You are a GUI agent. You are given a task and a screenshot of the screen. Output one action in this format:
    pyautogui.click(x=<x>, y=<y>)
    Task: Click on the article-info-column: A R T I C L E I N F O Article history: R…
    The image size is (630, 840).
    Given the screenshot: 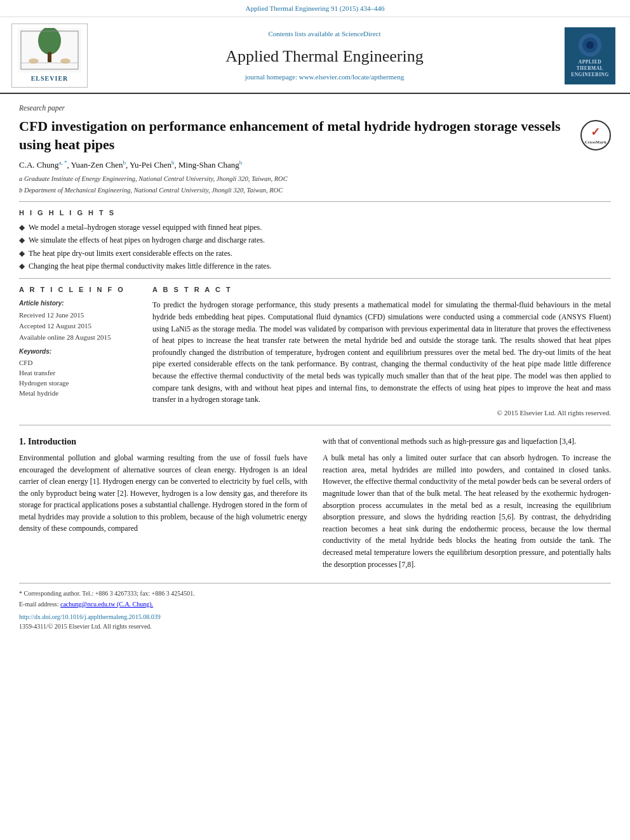 What is the action you would take?
    pyautogui.click(x=79, y=352)
    